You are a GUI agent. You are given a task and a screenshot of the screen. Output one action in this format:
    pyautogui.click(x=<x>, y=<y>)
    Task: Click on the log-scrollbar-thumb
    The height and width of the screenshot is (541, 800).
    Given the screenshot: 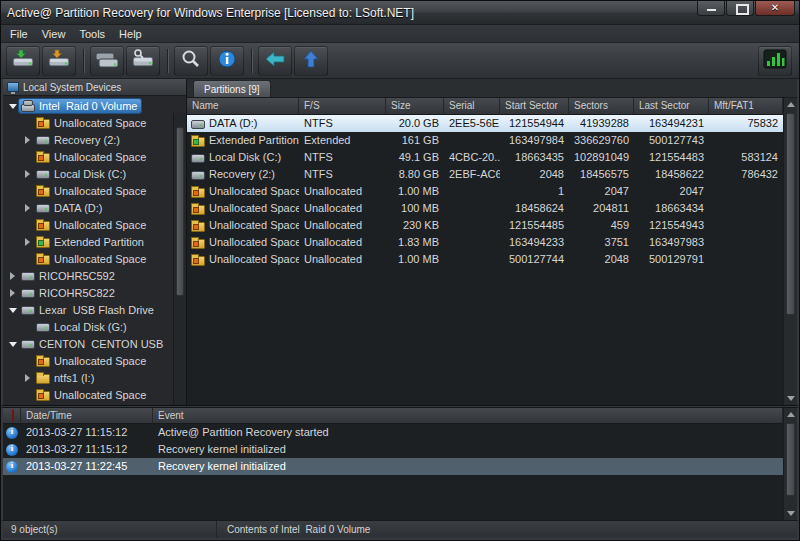 What is the action you would take?
    pyautogui.click(x=790, y=460)
    